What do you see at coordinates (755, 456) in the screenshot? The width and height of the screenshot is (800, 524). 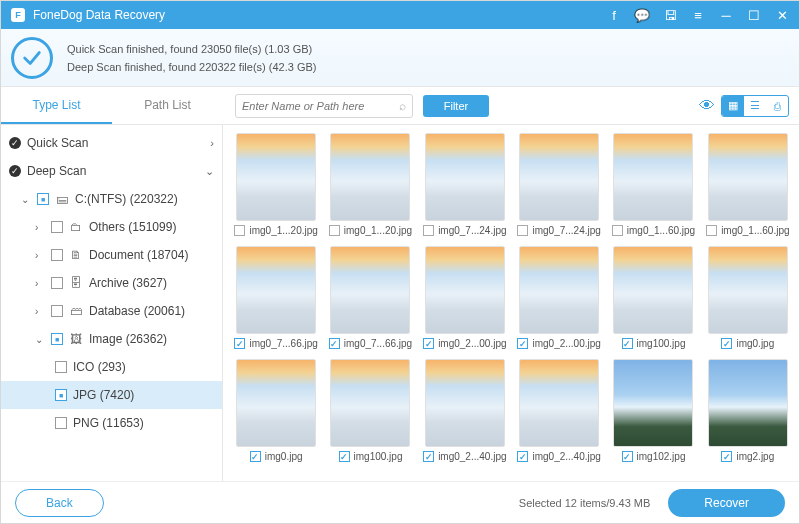 I see `file-name: img2.jpg` at bounding box center [755, 456].